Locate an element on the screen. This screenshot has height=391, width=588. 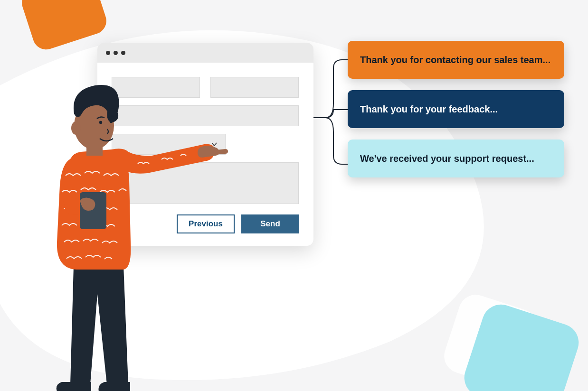
response-cards-group: Thank you for contacting our sales team.… is located at coordinates (457, 109).